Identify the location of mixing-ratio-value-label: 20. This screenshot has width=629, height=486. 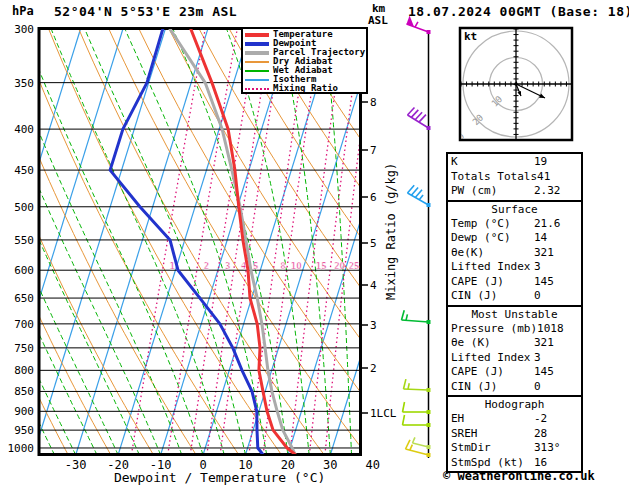
(340, 266).